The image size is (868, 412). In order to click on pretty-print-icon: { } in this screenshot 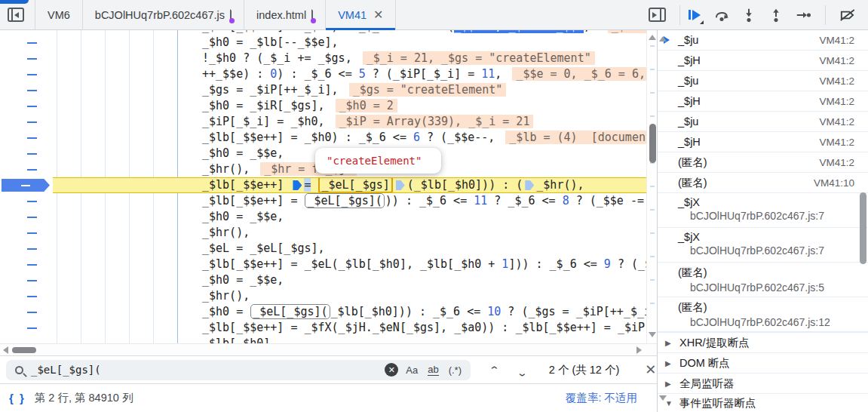, I will do `click(17, 398)`.